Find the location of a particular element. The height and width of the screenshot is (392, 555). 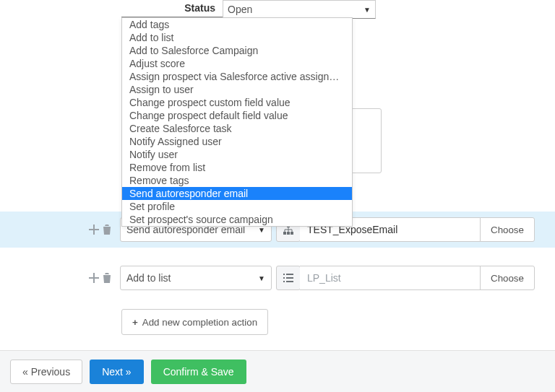

add-completion-action-label: Add new completion action is located at coordinates (199, 322).